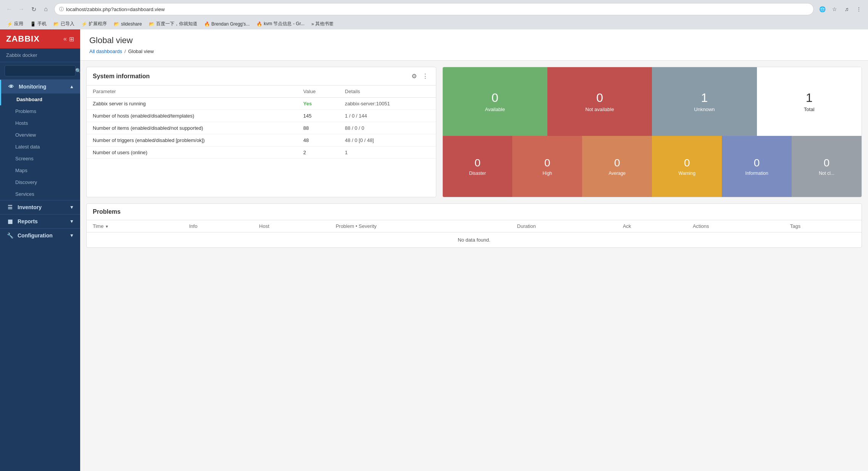  Describe the element at coordinates (474, 240) in the screenshot. I see `no-data-message: No data found.` at that location.